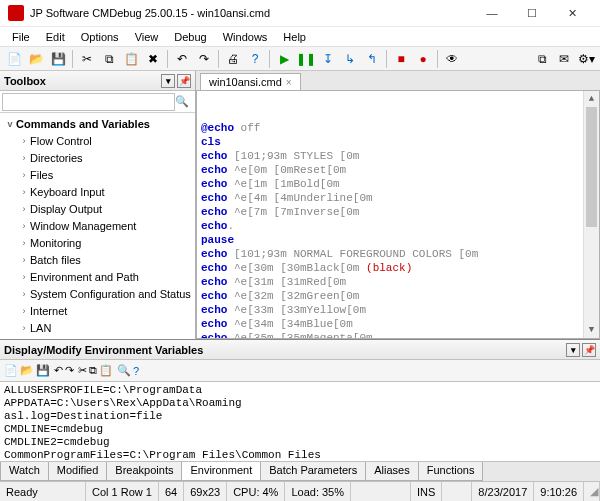  What do you see at coordinates (56, 37) in the screenshot?
I see `menu-edit: Edit` at bounding box center [56, 37].